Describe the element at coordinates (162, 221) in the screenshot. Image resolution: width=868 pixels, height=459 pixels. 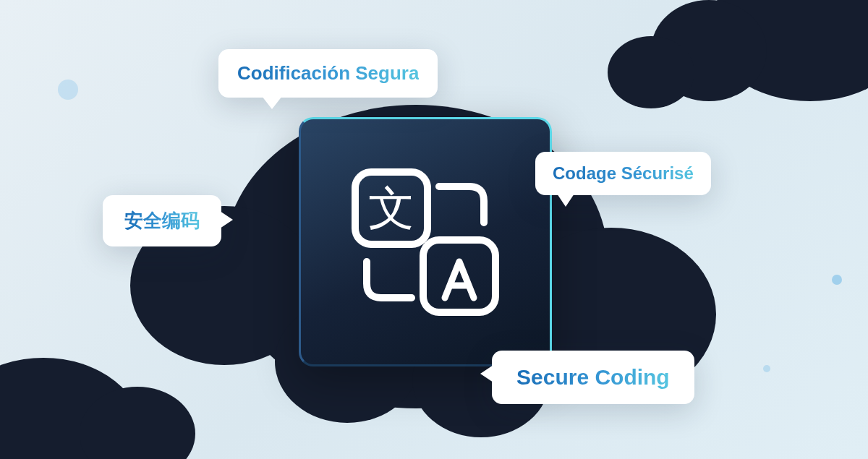
I see `speech-bubble-chinese: 安全编码` at that location.